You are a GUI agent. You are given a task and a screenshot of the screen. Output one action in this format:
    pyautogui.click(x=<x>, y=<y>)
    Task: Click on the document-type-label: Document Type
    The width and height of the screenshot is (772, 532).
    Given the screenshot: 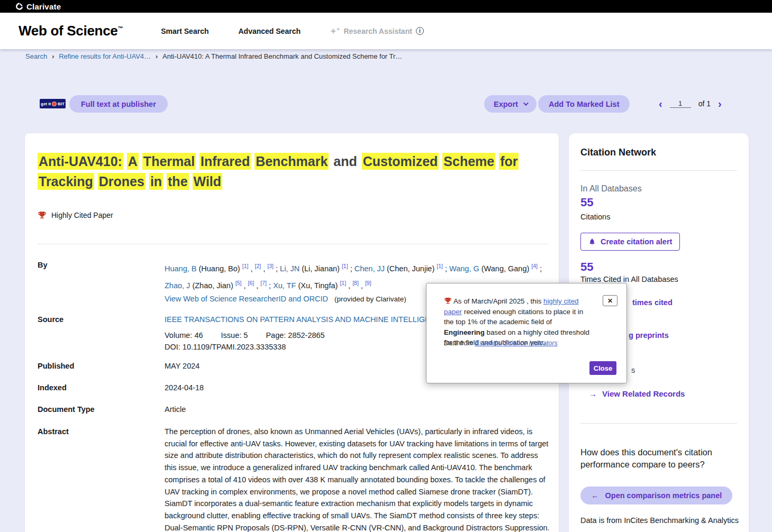 What is the action you would take?
    pyautogui.click(x=66, y=409)
    